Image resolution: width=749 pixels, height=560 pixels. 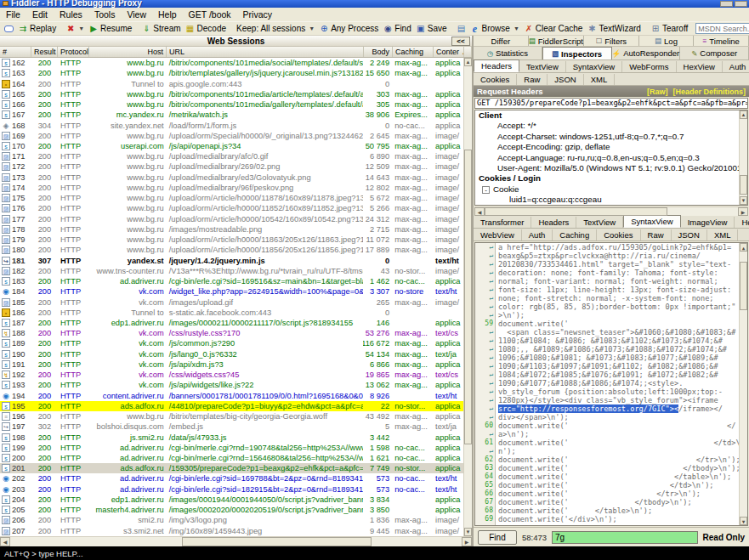 I want to click on toolbar-browser-icon: eBrowse▼, so click(x=495, y=29).